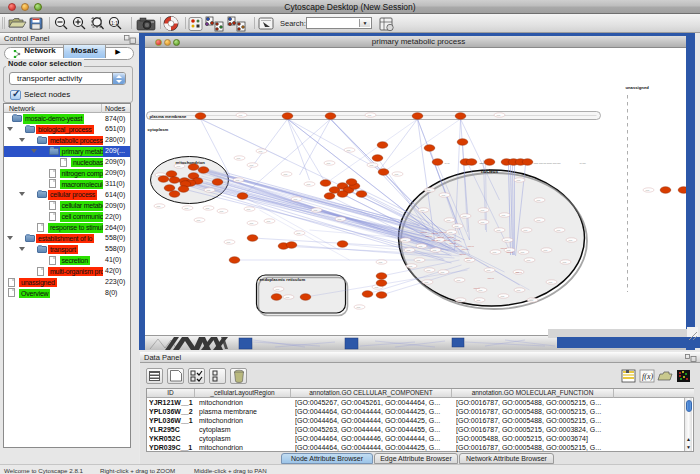 This screenshot has height=474, width=700. I want to click on svg-text: f(x), so click(648, 376).